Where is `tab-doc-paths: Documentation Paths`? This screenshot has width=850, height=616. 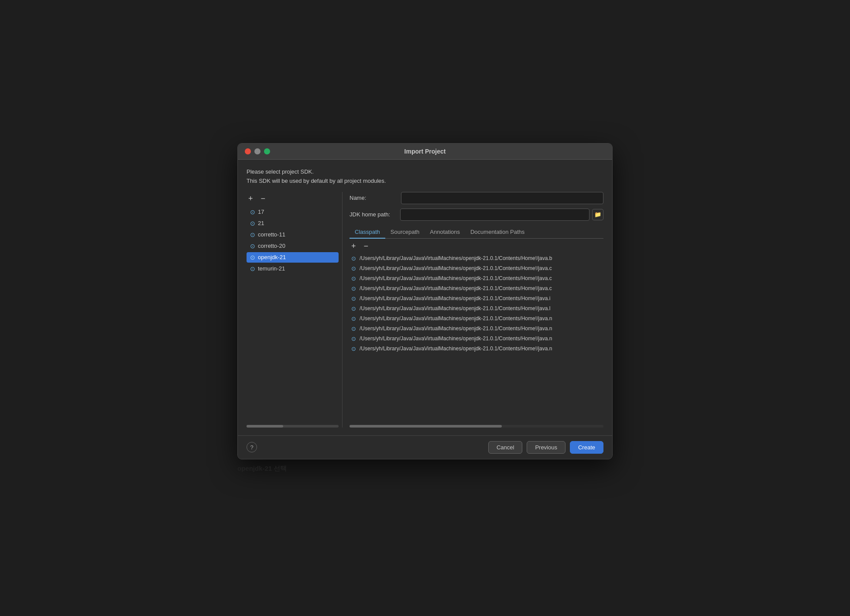 tab-doc-paths: Documentation Paths is located at coordinates (497, 232).